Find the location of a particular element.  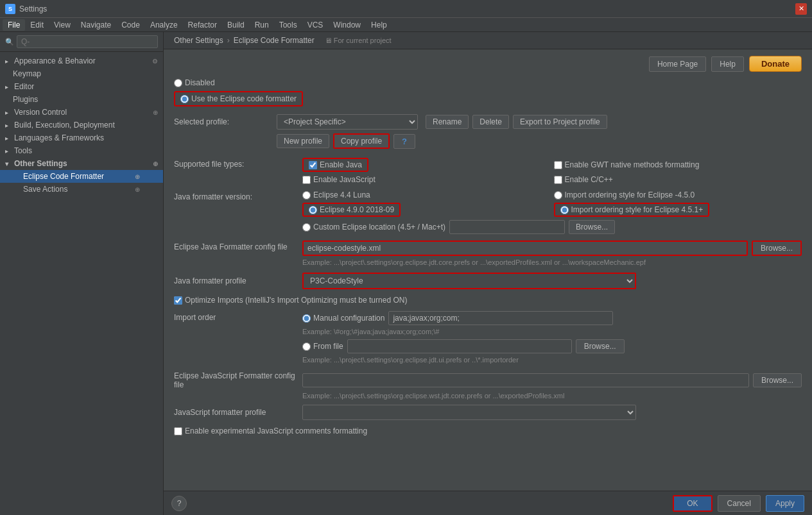

enable-java-text: Enable Java is located at coordinates (341, 165).